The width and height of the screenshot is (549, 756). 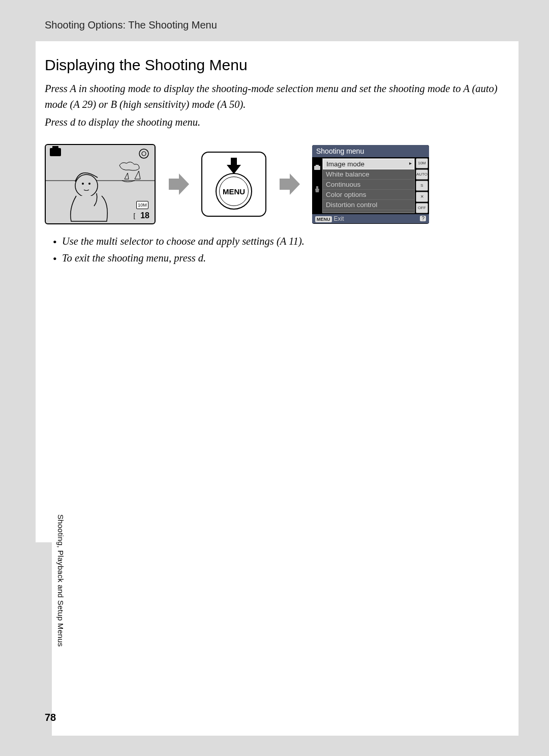 What do you see at coordinates (277, 97) in the screenshot?
I see `intro-paragraph-1: Press A in shooting mode to display the …` at bounding box center [277, 97].